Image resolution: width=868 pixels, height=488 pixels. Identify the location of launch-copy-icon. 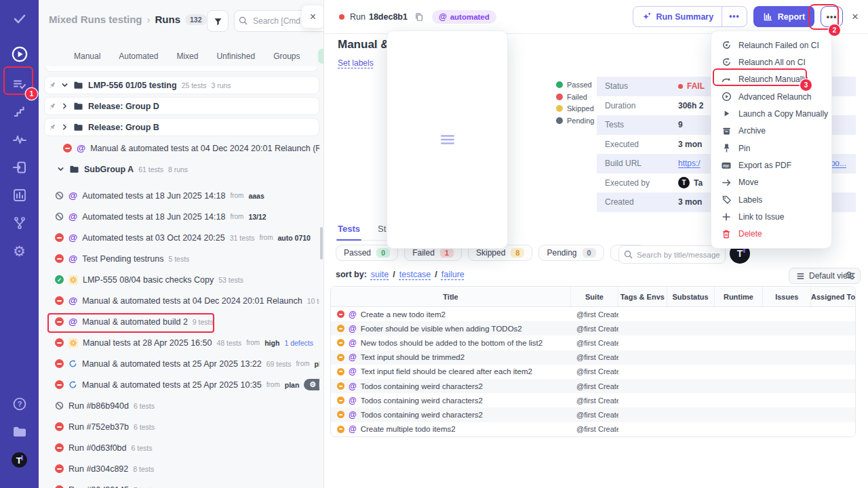
(726, 114).